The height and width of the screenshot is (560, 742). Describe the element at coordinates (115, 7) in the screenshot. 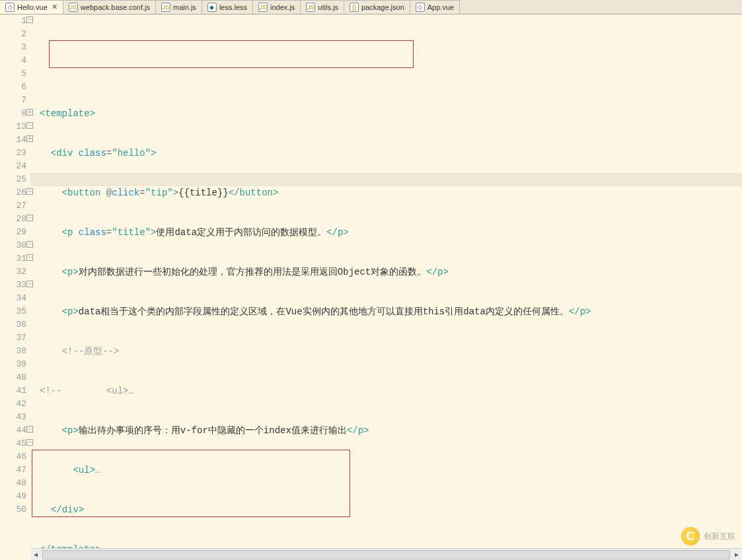

I see `tab-label: webpack.base.conf.js` at that location.